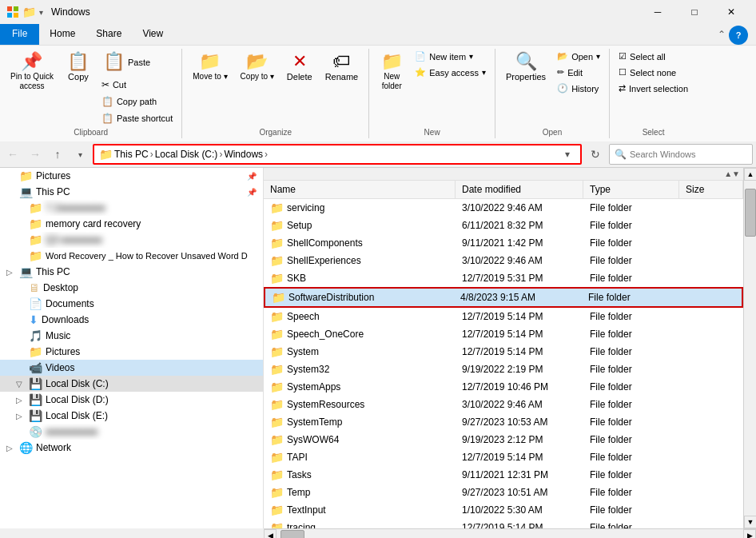  I want to click on table-row: 📁 Temp 9/27/2023 10:51 AM File folder, so click(503, 492).